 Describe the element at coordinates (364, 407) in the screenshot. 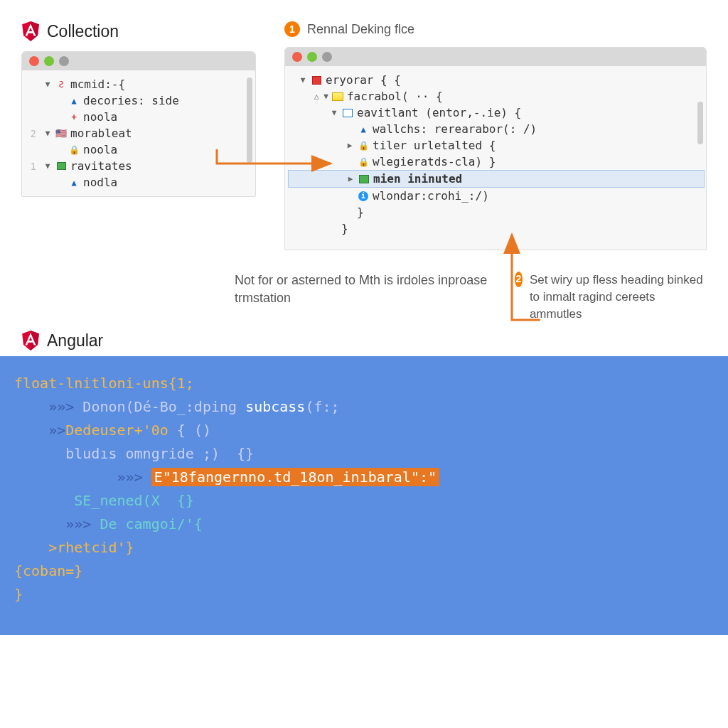

I see `code-line: »»> Donon(Dé-Bo_:dping subcass(f:;` at that location.